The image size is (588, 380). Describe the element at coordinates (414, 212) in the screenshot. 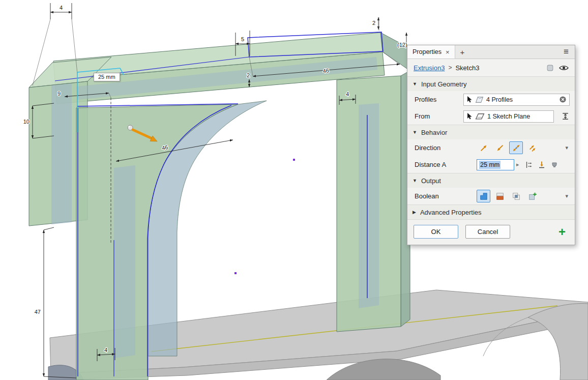

I see `expand-icon: ▶` at that location.